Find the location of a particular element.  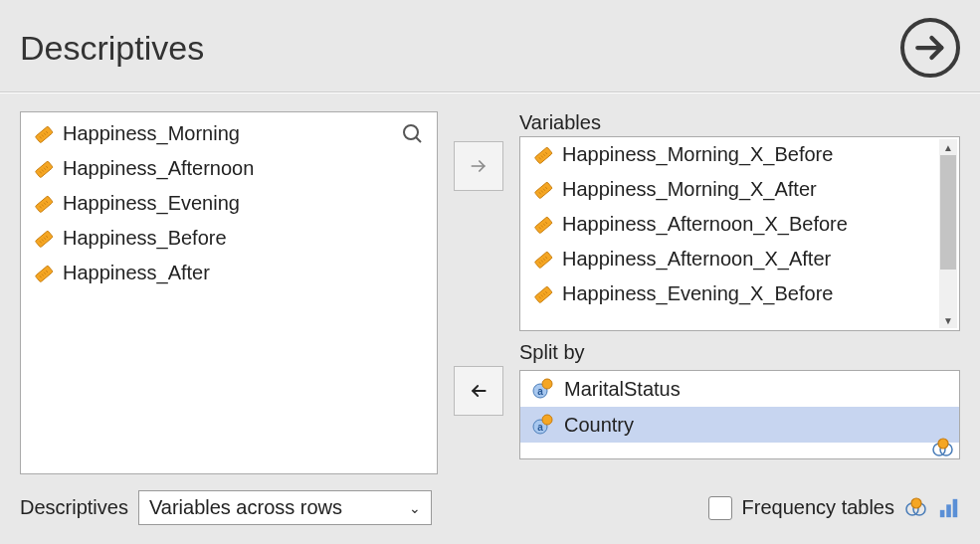

proceed-button is located at coordinates (930, 48).